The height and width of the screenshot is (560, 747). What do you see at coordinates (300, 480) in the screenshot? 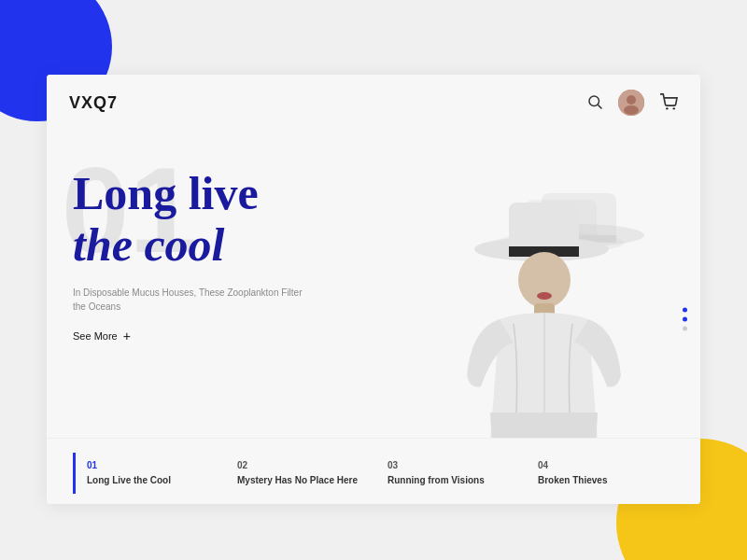
I see `strip-item-2-title: Mystery Has No Place Here` at bounding box center [300, 480].